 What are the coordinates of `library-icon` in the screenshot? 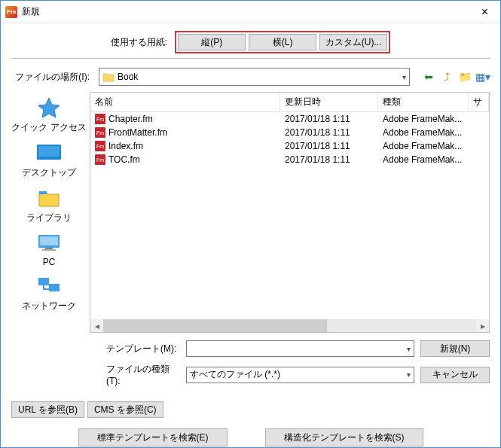 It's located at (49, 198).